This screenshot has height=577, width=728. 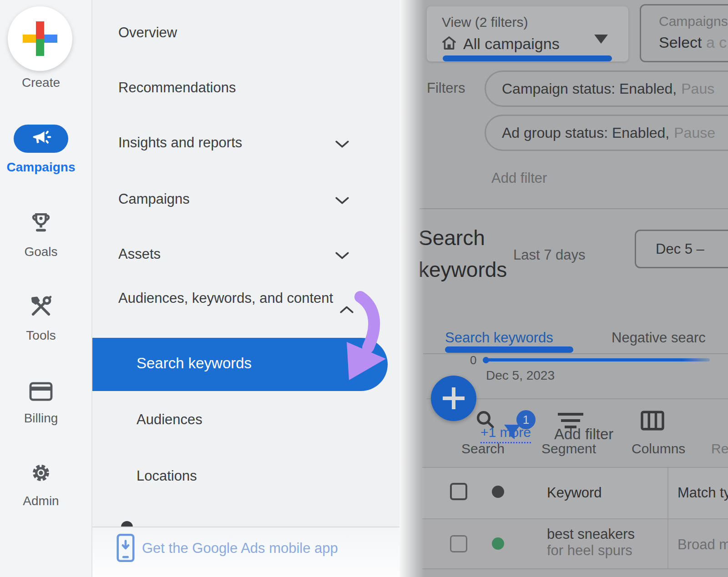 What do you see at coordinates (597, 360) in the screenshot?
I see `chart-flat-line` at bounding box center [597, 360].